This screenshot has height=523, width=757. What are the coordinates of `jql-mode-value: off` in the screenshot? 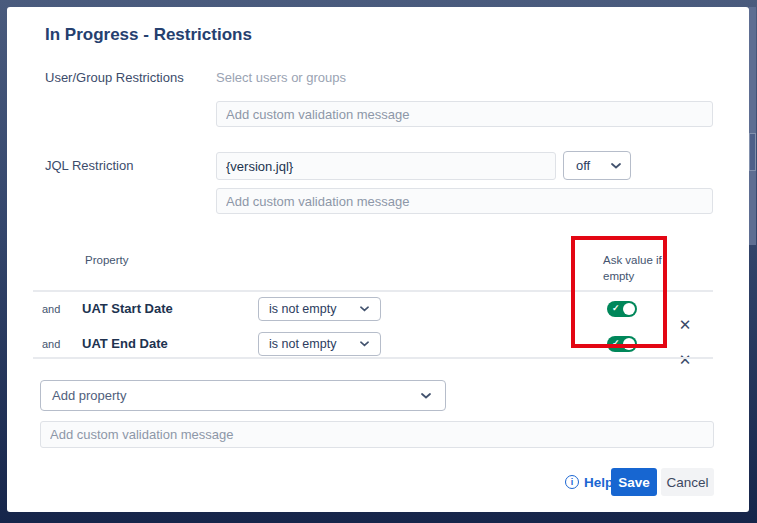 It's located at (583, 166).